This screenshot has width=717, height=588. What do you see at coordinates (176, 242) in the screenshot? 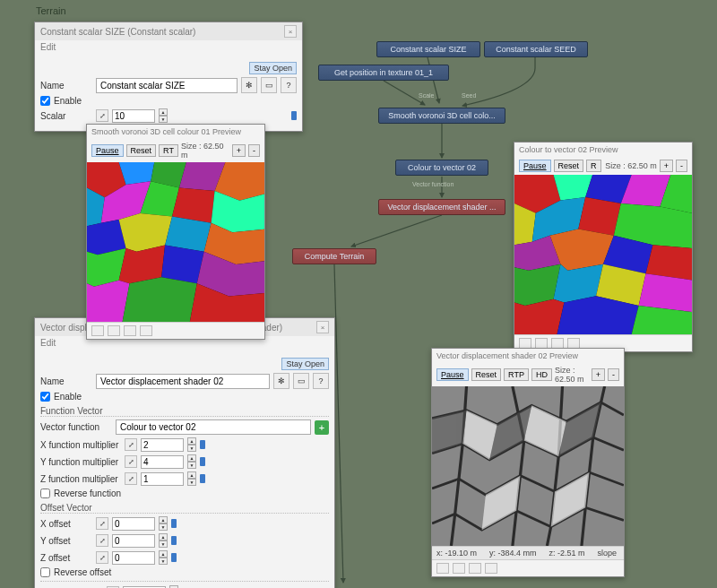
I see `preview-voronoi-image` at bounding box center [176, 242].